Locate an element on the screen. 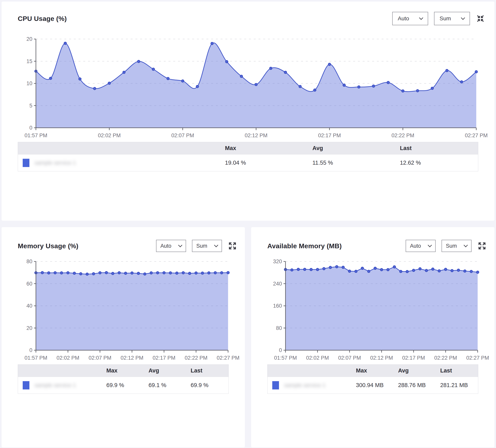 The width and height of the screenshot is (496, 448). memory-interval-select-value: Auto is located at coordinates (166, 246).